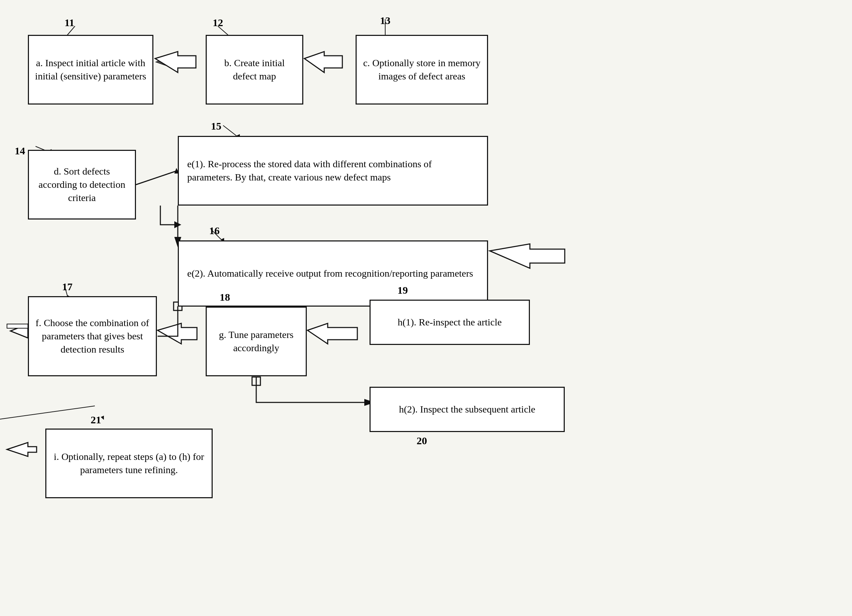  I want to click on box-13: c. Optionally store in memory images of …, so click(422, 70).